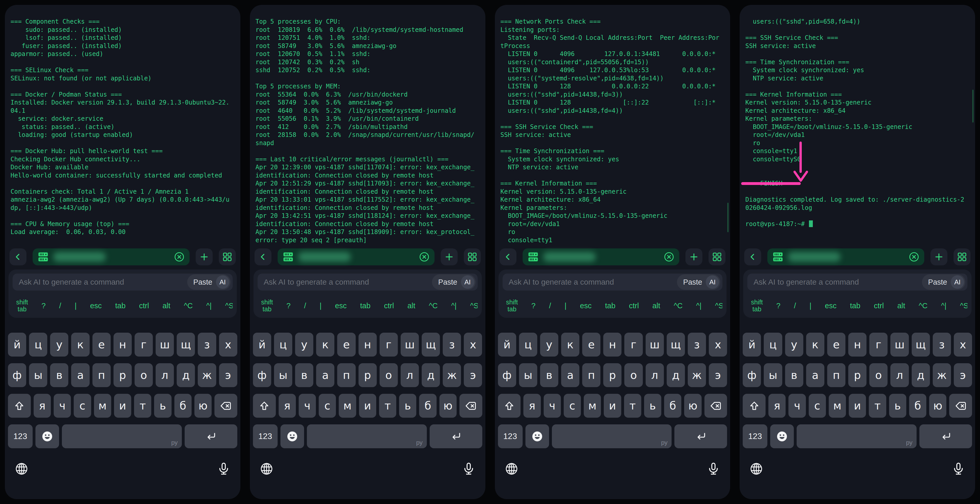  Describe the element at coordinates (612, 282) in the screenshot. I see `ai-command-input: Ask AI to generate a command Paste AI` at that location.